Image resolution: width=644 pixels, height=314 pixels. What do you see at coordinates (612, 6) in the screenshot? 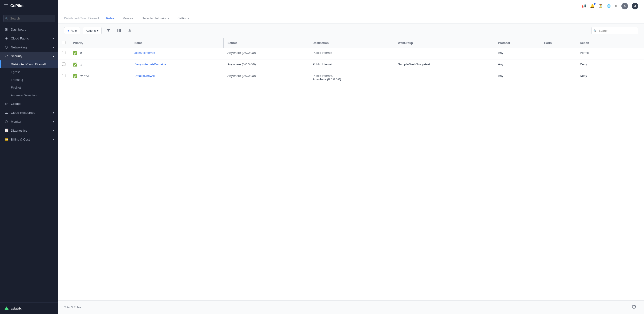
I see `timezone-selector: 🌐 EDT` at bounding box center [612, 6].